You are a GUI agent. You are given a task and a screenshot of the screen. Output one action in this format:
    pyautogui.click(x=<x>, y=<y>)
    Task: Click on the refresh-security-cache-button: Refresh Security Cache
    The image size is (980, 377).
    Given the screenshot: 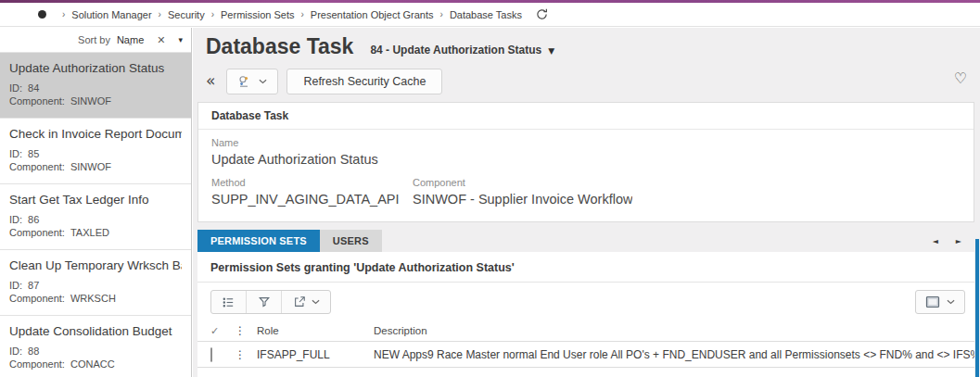 What is the action you would take?
    pyautogui.click(x=364, y=82)
    